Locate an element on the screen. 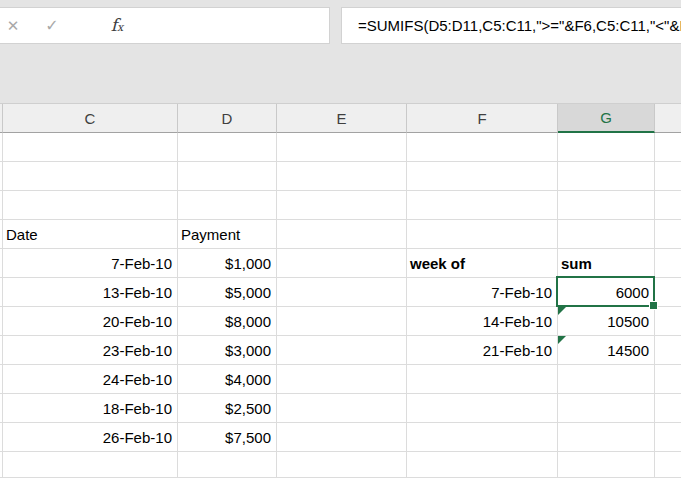 This screenshot has height=478, width=681. cell-E4 is located at coordinates (342, 234).